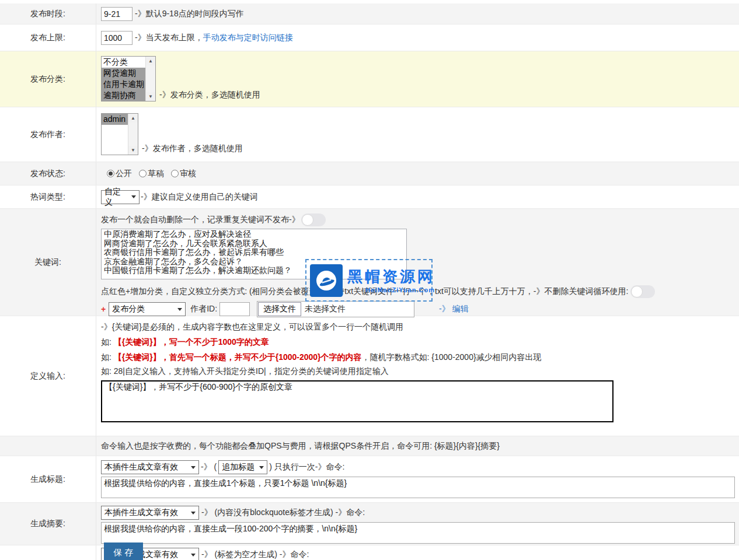 This screenshot has width=739, height=560. I want to click on gen-summary-label: 生成摘要:, so click(48, 524).